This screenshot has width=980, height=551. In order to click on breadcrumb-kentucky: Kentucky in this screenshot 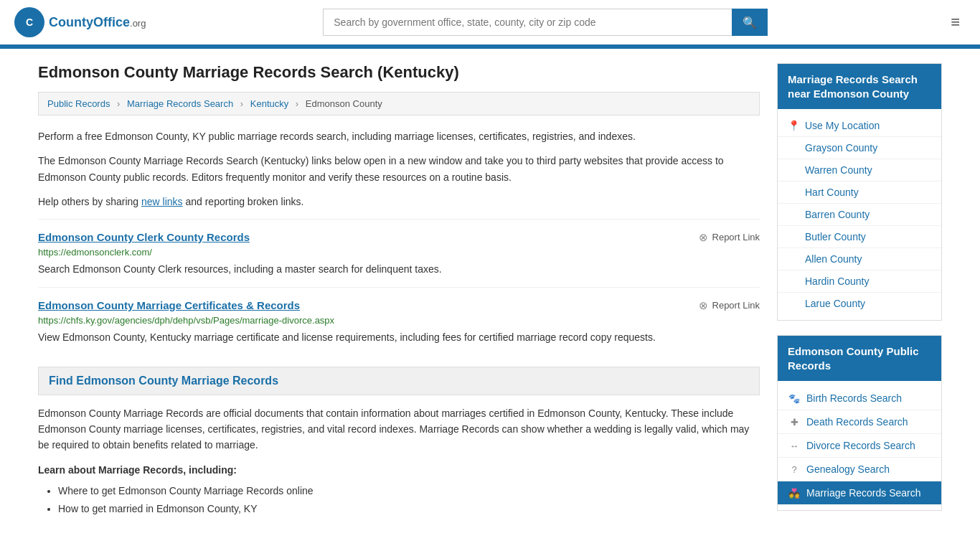, I will do `click(270, 103)`.